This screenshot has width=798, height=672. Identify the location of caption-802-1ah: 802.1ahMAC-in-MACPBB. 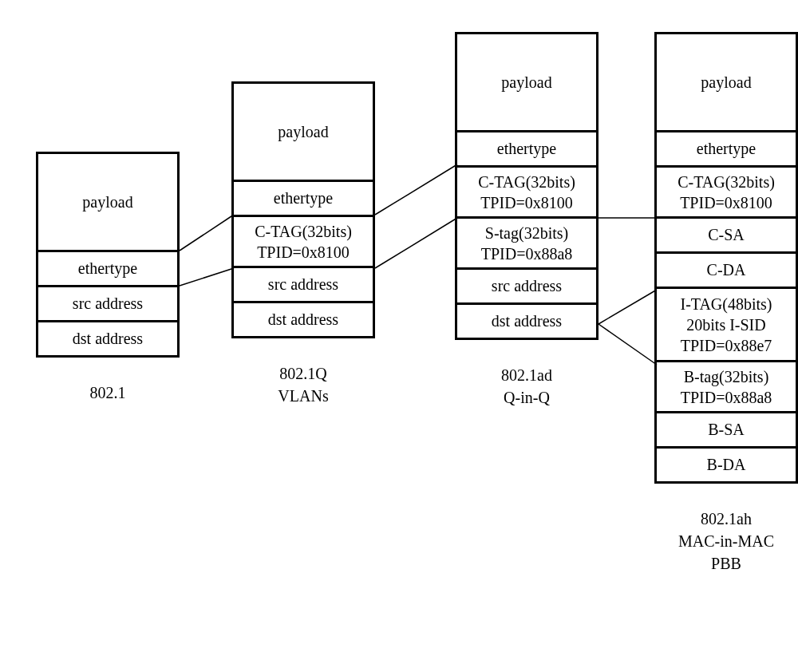
(726, 541).